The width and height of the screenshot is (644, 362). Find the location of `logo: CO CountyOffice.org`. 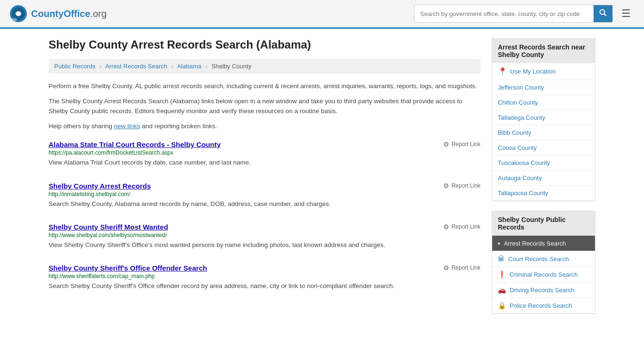

logo: CO CountyOffice.org is located at coordinates (58, 14).